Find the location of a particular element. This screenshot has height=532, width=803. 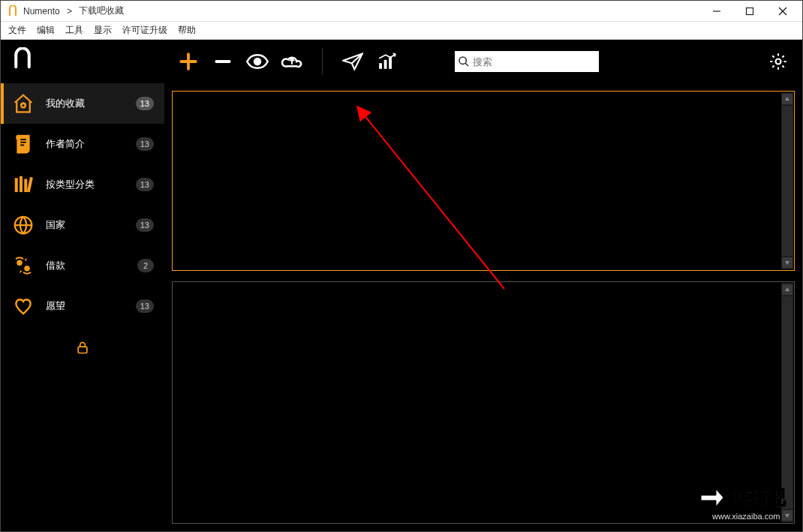

app-icon is located at coordinates (13, 11).